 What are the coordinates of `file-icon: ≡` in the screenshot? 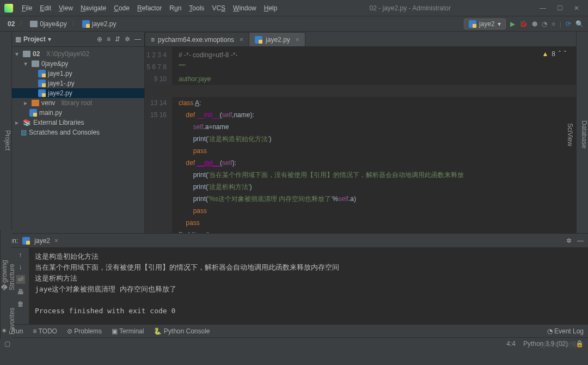 It's located at (152, 40).